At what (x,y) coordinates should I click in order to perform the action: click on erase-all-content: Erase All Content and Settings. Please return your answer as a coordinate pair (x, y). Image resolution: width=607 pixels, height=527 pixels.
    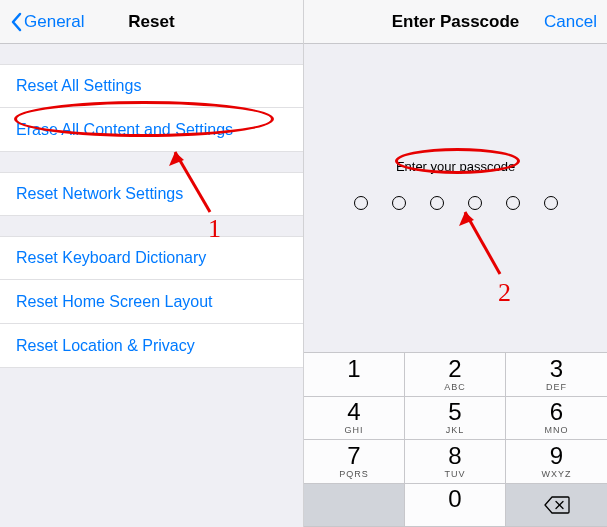
    Looking at the image, I should click on (152, 130).